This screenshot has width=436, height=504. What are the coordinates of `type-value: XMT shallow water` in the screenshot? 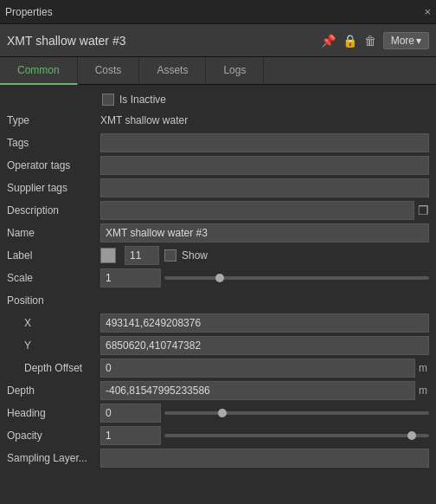 It's located at (265, 120).